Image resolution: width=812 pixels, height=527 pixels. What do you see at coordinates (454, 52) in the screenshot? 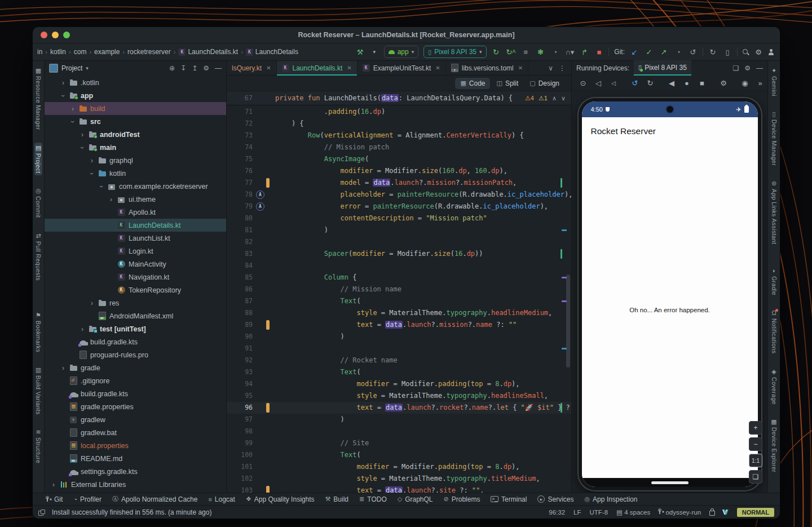
I see `device-select: ▯ Pixel 8 API 35 ▾` at bounding box center [454, 52].